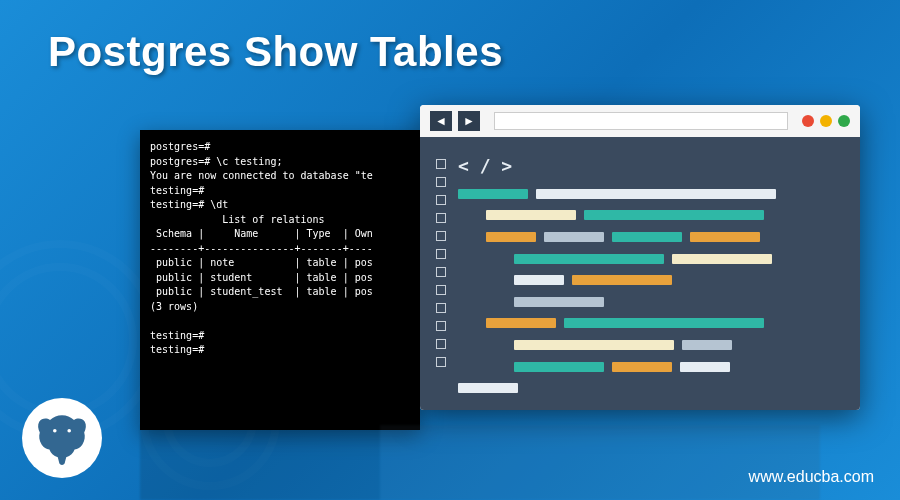  What do you see at coordinates (62, 438) in the screenshot?
I see `postgresql-logo` at bounding box center [62, 438].